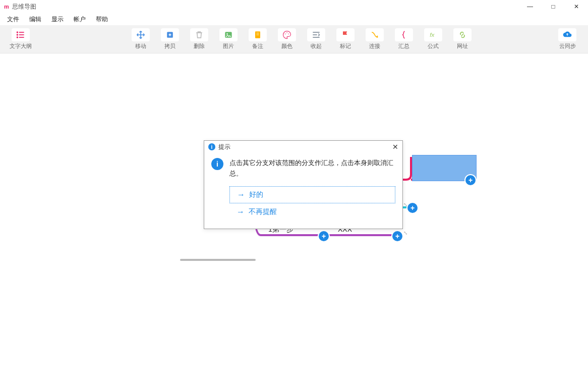 The image size is (588, 382). What do you see at coordinates (218, 260) in the screenshot?
I see `root-branch` at bounding box center [218, 260].